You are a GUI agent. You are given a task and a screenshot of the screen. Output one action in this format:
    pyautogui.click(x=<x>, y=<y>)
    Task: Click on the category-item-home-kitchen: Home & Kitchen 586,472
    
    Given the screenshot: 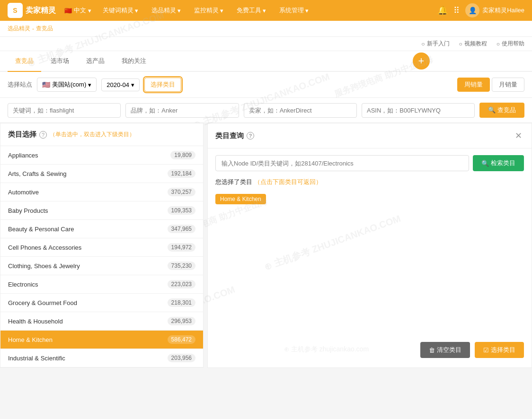 What is the action you would take?
    pyautogui.click(x=102, y=340)
    